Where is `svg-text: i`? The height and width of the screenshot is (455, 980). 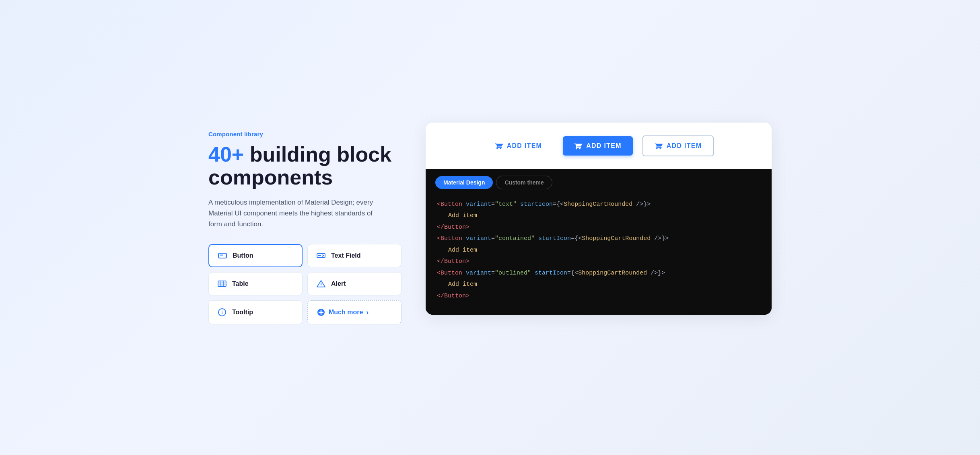 svg-text: i is located at coordinates (222, 313).